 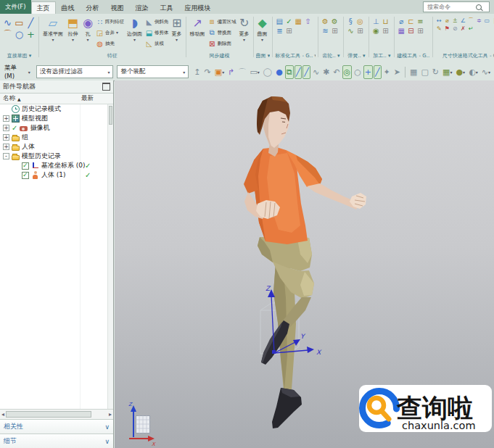 I want to click on ribbon-button-delete-face: ⊠删除面, so click(x=222, y=43).